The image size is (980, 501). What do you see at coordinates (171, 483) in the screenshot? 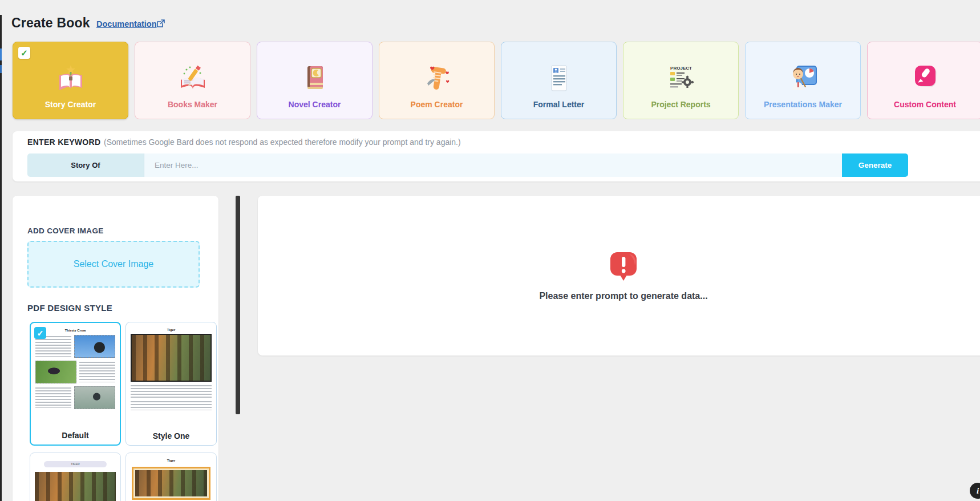
I see `framed-tiger-image` at bounding box center [171, 483].